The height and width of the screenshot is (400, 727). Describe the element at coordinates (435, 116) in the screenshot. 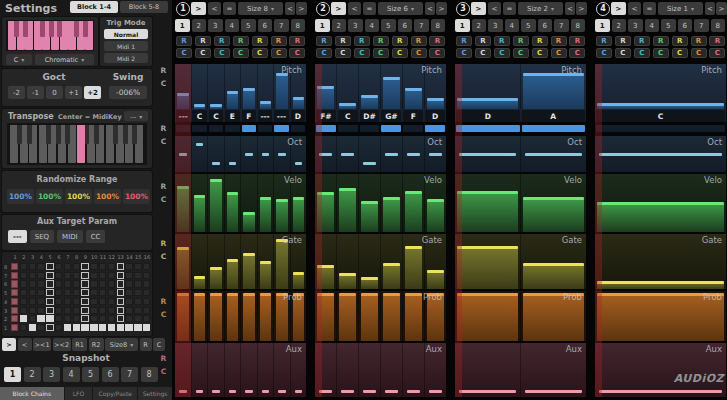

I see `note-label: D` at that location.